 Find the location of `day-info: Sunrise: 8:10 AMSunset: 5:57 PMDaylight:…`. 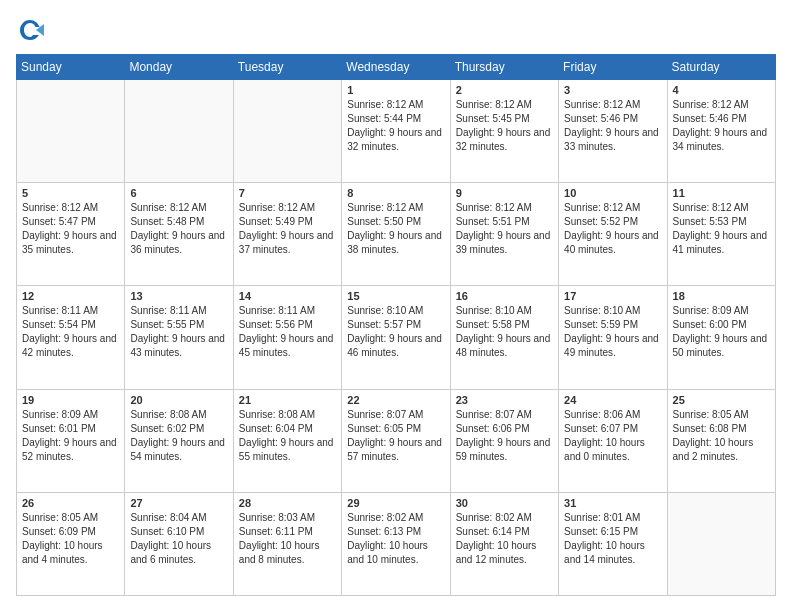

day-info: Sunrise: 8:10 AMSunset: 5:57 PMDaylight:… is located at coordinates (394, 332).